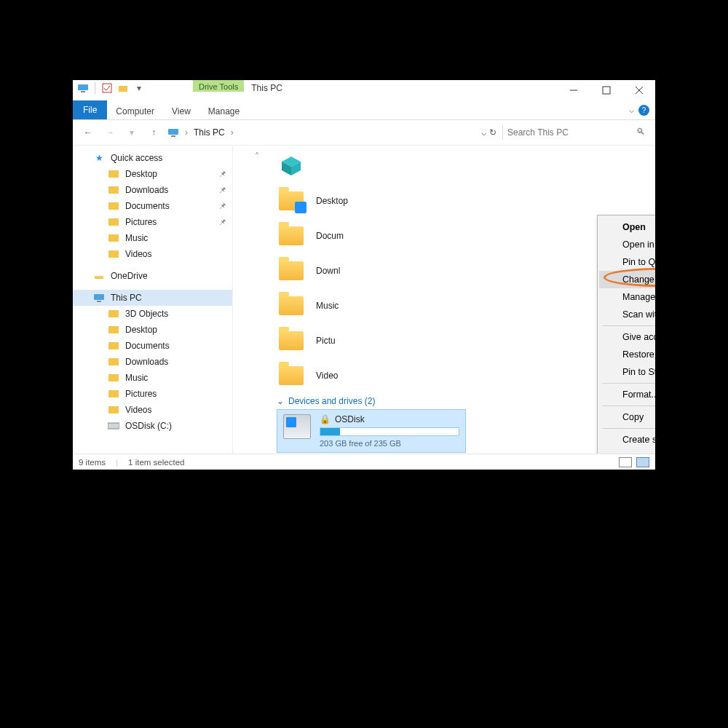 The height and width of the screenshot is (728, 728). I want to click on qat-dropdown-icon: ▾, so click(139, 88).